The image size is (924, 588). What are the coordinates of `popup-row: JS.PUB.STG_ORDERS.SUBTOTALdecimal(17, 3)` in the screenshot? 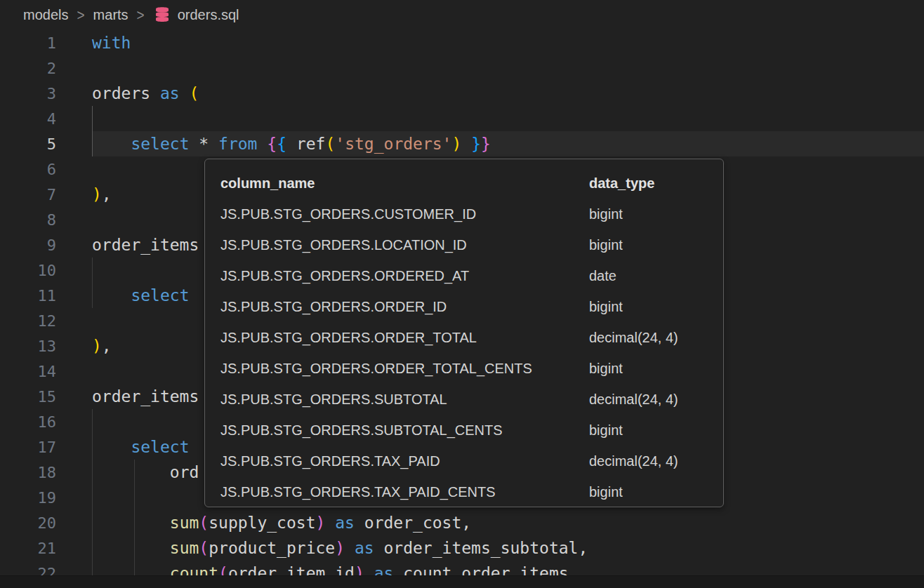 It's located at (464, 399).